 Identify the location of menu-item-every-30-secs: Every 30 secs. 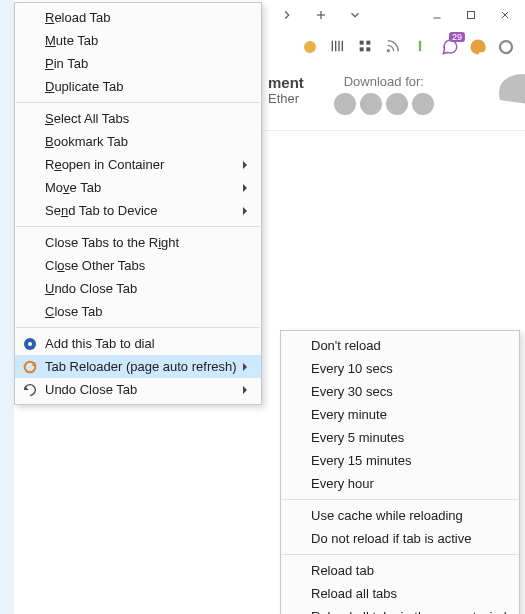
(400, 392).